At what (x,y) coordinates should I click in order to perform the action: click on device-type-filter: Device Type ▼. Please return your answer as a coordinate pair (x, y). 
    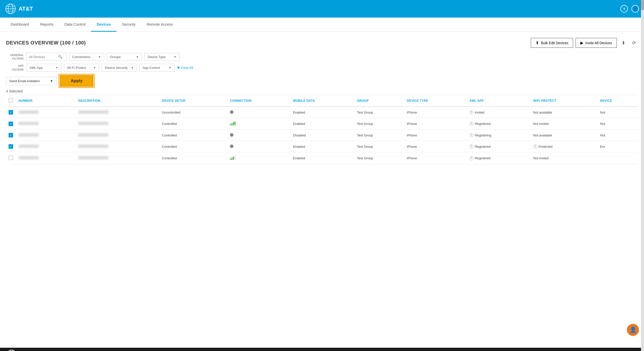
    Looking at the image, I should click on (162, 57).